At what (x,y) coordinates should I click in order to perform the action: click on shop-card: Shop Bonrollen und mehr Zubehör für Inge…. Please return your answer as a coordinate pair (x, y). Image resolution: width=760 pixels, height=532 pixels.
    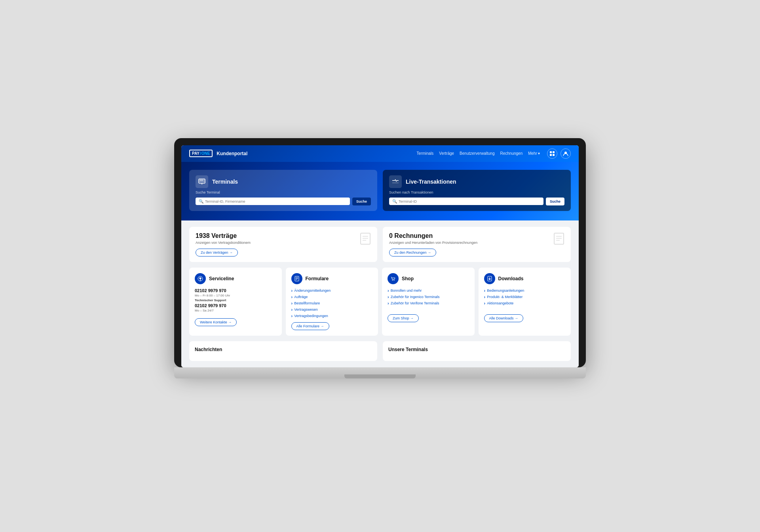
    Looking at the image, I should click on (428, 302).